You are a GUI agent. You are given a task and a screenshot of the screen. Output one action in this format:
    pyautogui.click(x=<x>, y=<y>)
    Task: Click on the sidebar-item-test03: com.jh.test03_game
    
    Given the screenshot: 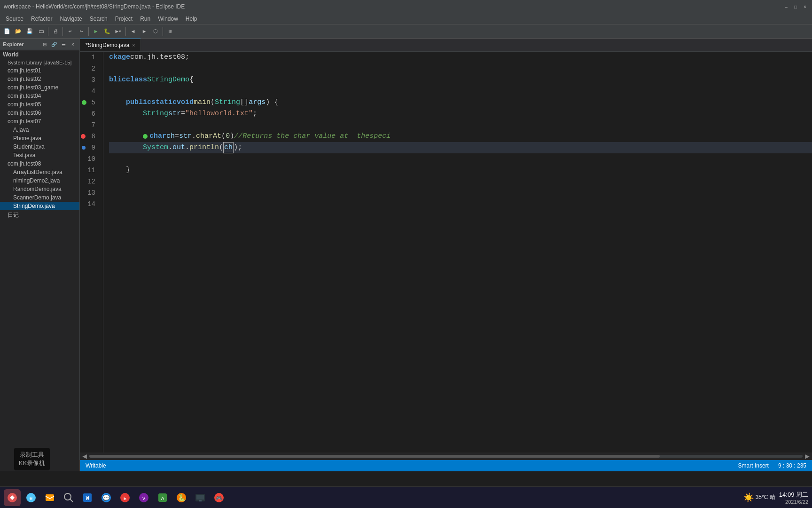 What is the action you would take?
    pyautogui.click(x=39, y=87)
    